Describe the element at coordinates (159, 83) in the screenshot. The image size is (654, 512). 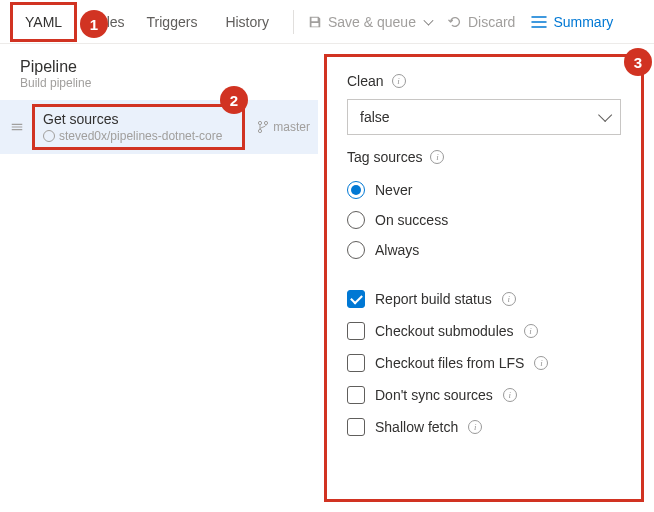
I see `pipeline-subtitle: Build pipeline` at that location.